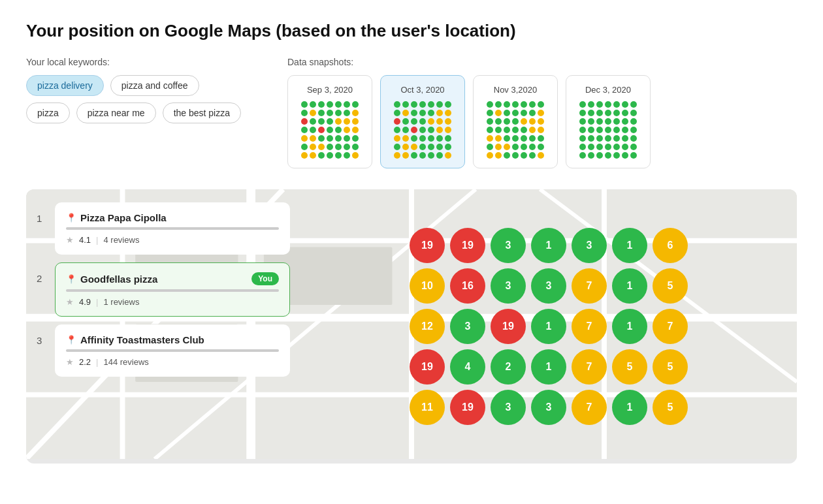 Image resolution: width=823 pixels, height=504 pixels. What do you see at coordinates (172, 351) in the screenshot?
I see `listing-card: 📍Affinity Toastmasters Club★2.2|144 revi…` at bounding box center [172, 351].